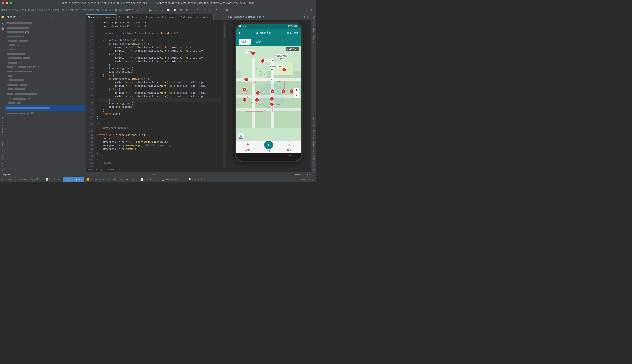  I want to click on run-button: ▶, so click(151, 10).